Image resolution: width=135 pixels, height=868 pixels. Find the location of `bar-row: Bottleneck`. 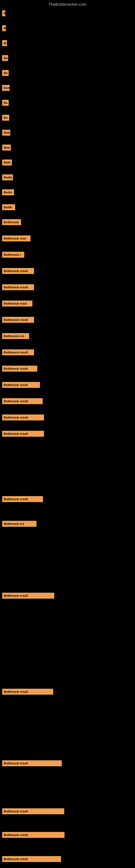

bar-row: Bottleneck is located at coordinates (11, 222).